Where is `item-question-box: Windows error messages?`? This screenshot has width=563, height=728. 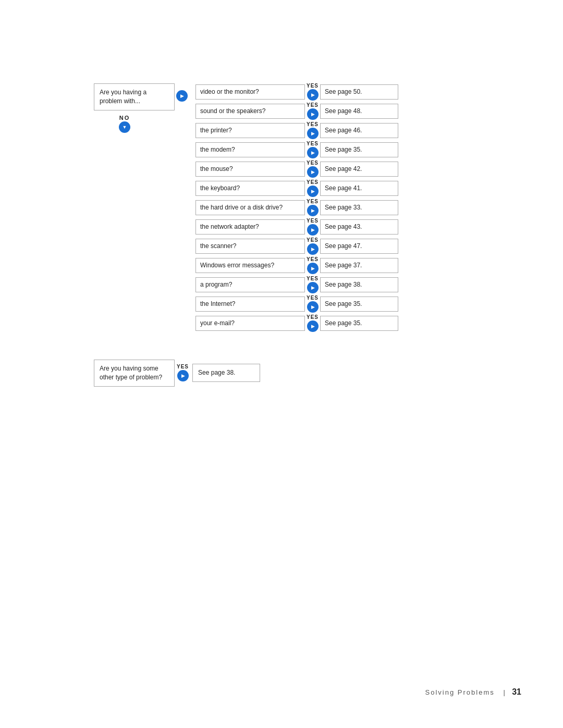
item-question-box: Windows error messages? is located at coordinates (250, 266).